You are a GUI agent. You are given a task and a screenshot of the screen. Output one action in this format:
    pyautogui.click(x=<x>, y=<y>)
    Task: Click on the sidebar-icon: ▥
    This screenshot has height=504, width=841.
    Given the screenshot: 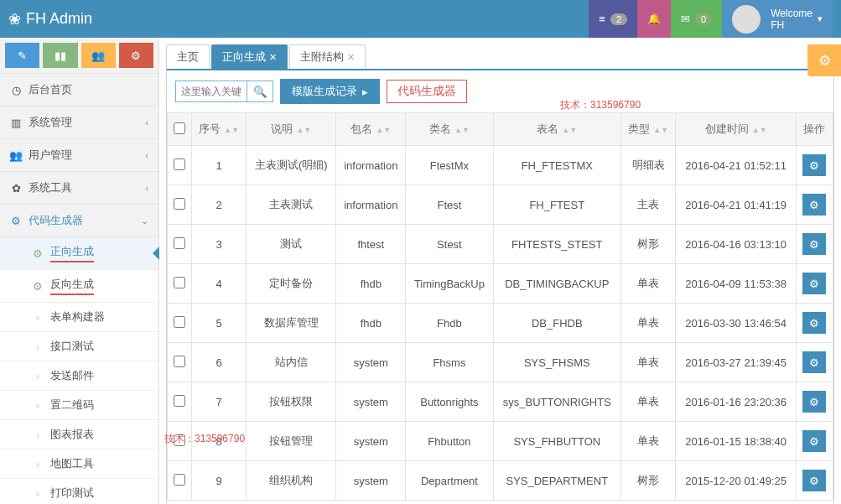 What is the action you would take?
    pyautogui.click(x=16, y=122)
    